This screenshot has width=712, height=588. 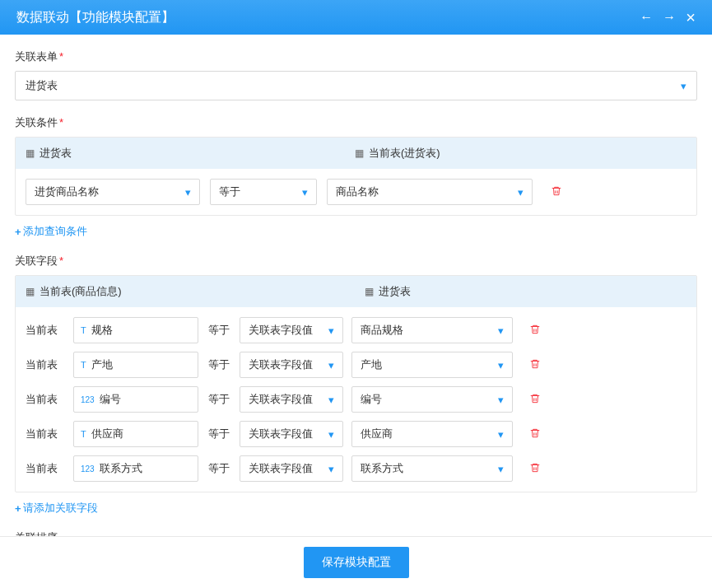 What do you see at coordinates (56, 508) in the screenshot?
I see `add-field-link: + 请添加关联字段` at bounding box center [56, 508].